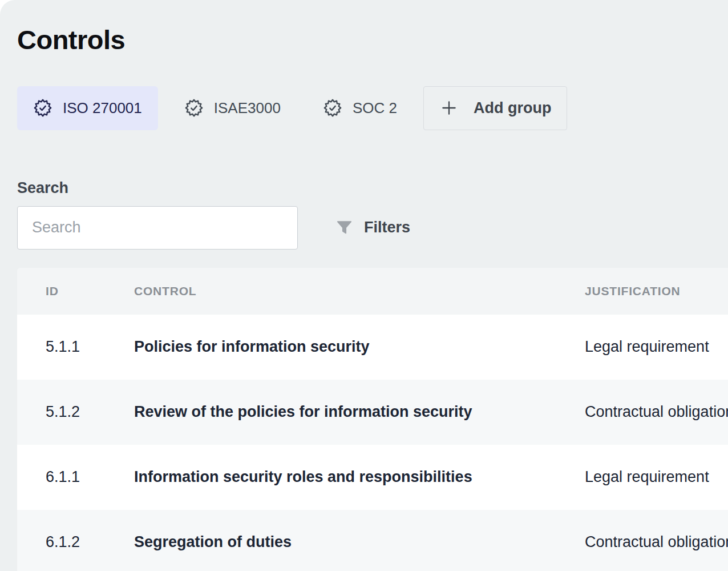 Image resolution: width=728 pixels, height=571 pixels. I want to click on column-header-id: ID, so click(75, 291).